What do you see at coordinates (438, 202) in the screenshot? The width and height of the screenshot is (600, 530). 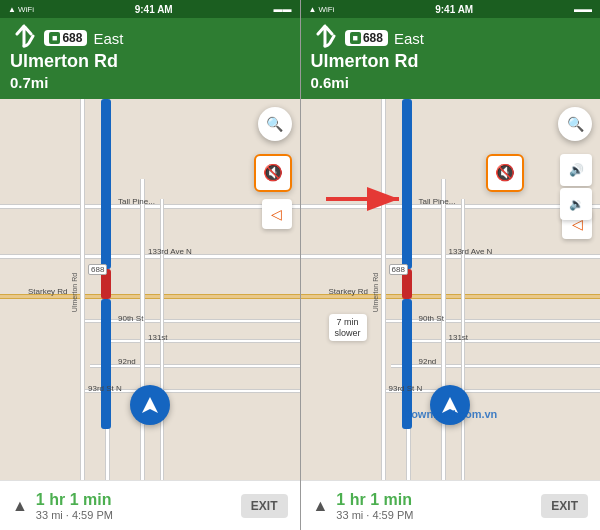 I see `label-tallpine-r: Tall Pine...` at bounding box center [438, 202].